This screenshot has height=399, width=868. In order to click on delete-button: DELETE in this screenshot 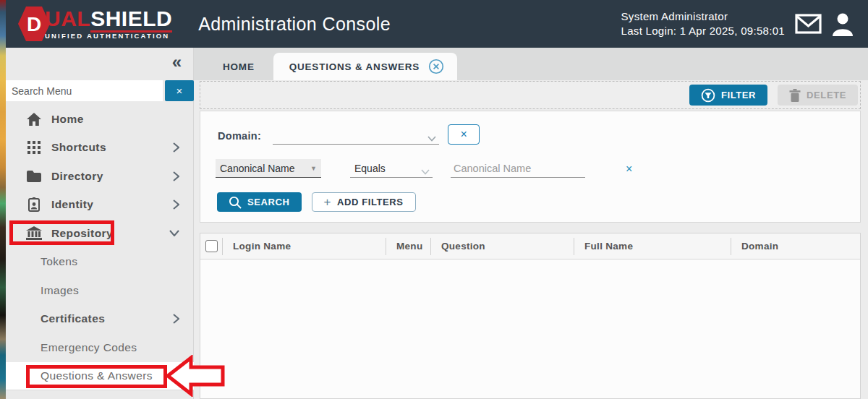, I will do `click(817, 95)`.